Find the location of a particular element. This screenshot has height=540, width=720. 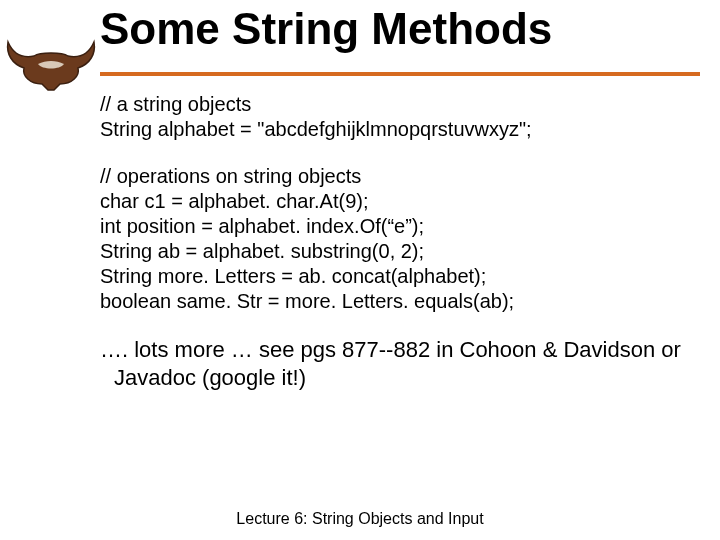

code-line: String alphabet = "abcdefghijklmnopqrstu… is located at coordinates (395, 130).